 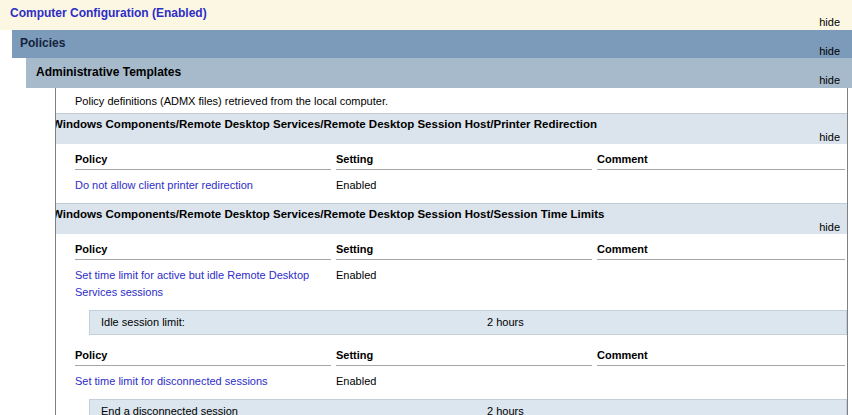 What do you see at coordinates (452, 98) in the screenshot?
I see `admx-definitions-note: Policy definitions (ADMX files) retrieve…` at bounding box center [452, 98].